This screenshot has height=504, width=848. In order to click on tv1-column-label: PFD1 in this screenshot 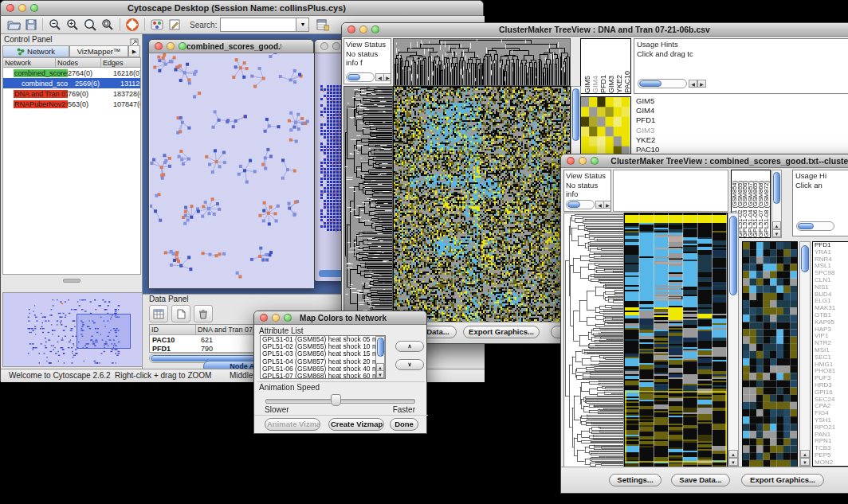, I will do `click(603, 84)`.